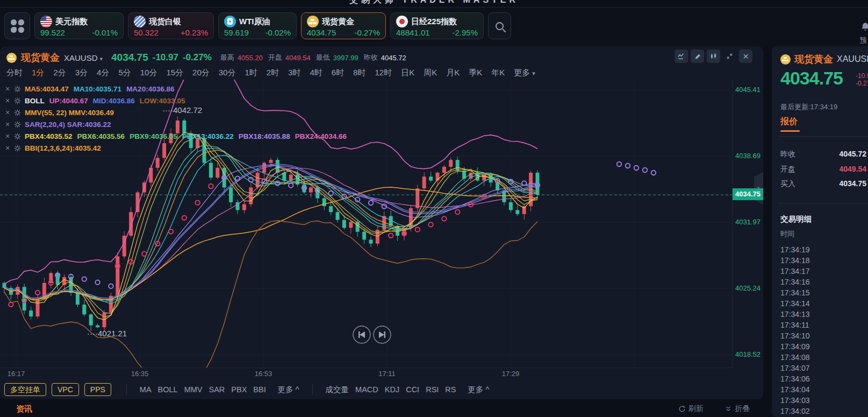  Describe the element at coordinates (47, 89) in the screenshot. I see `legend-value: MA5:4034.47` at that location.